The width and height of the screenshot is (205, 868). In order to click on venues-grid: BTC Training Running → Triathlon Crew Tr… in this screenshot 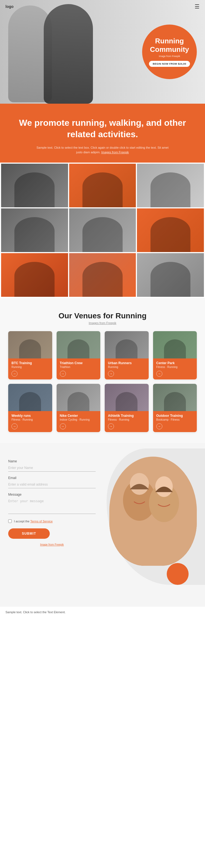, I will do `click(103, 381)`.